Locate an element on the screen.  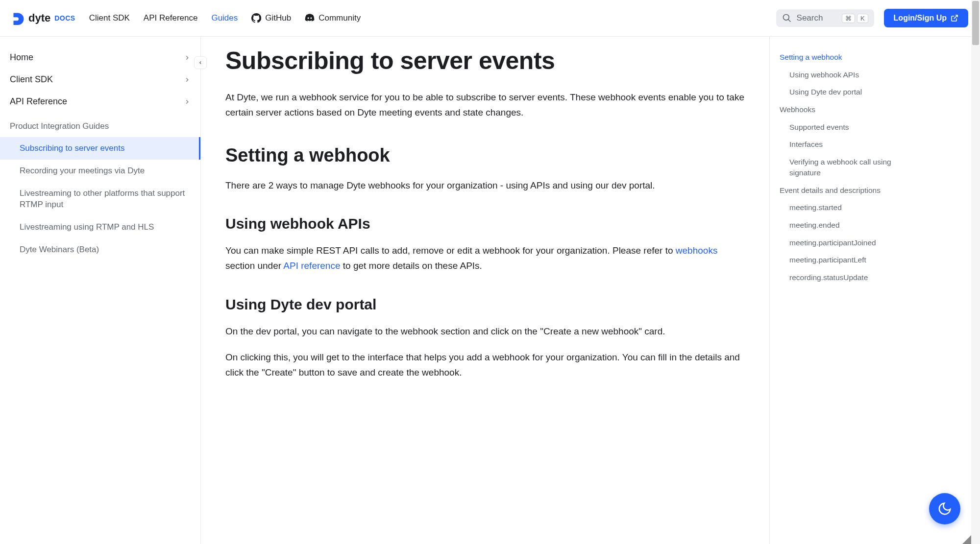
chevron-left-icon is located at coordinates (200, 63).